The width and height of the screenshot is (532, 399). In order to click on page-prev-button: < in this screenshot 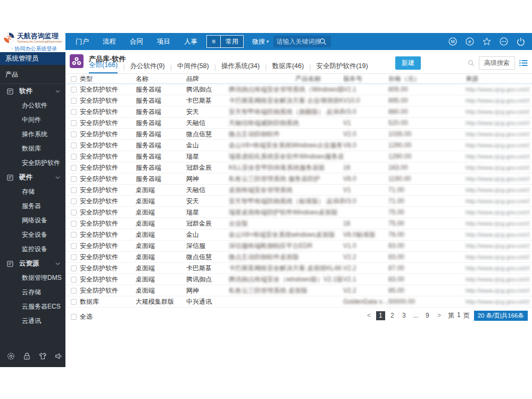, I will do `click(369, 316)`.